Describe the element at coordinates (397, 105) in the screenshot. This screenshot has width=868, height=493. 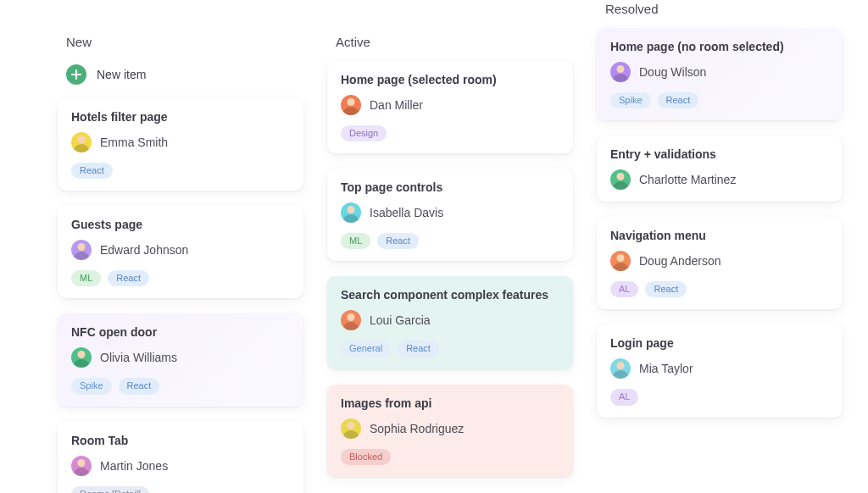
I see `assignee-name: Dan Miller` at that location.